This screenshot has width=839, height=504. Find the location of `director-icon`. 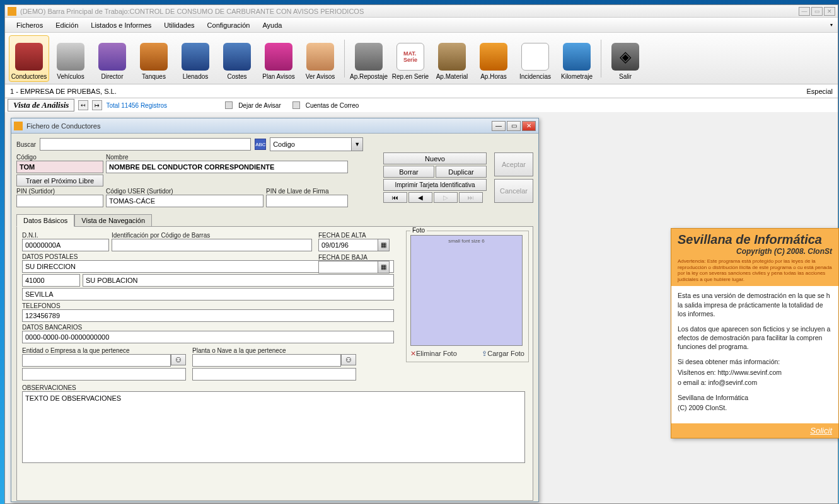

director-icon is located at coordinates (112, 57).